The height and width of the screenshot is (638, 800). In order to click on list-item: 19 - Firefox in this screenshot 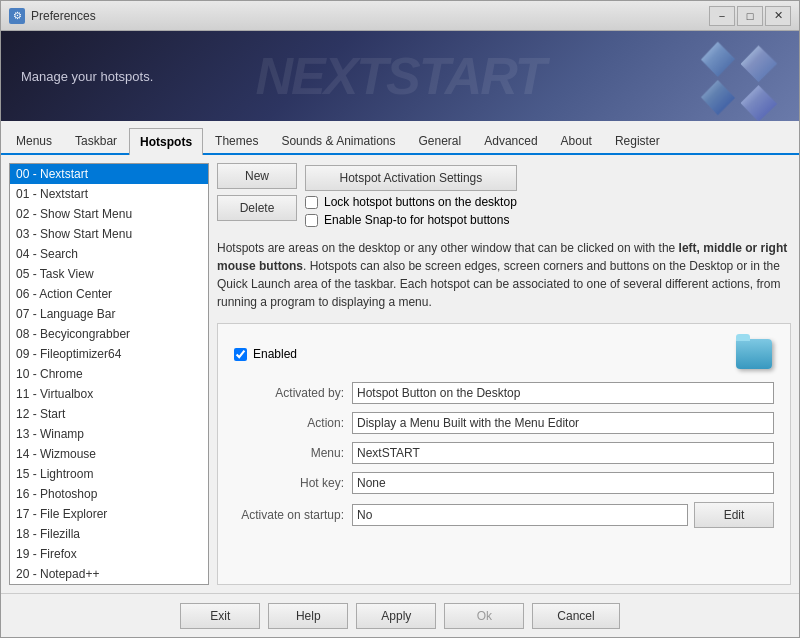, I will do `click(109, 554)`.